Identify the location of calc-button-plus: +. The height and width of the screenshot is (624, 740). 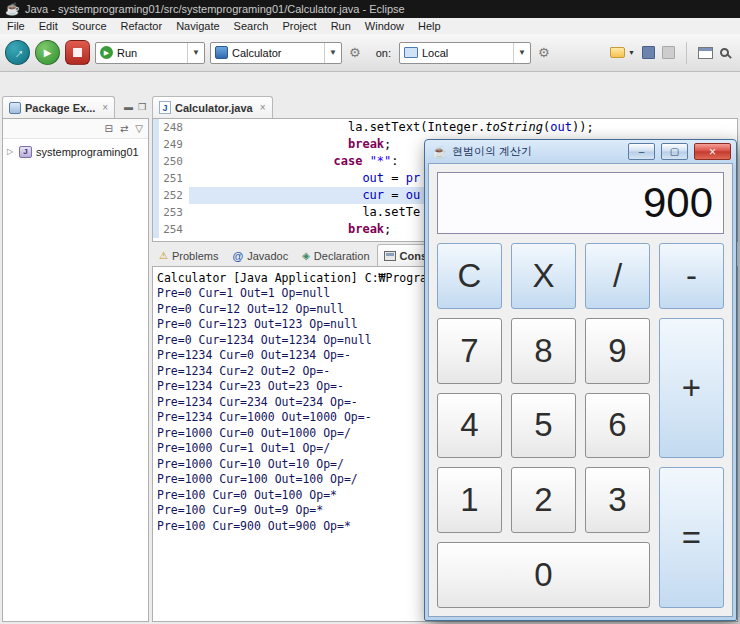
(692, 388).